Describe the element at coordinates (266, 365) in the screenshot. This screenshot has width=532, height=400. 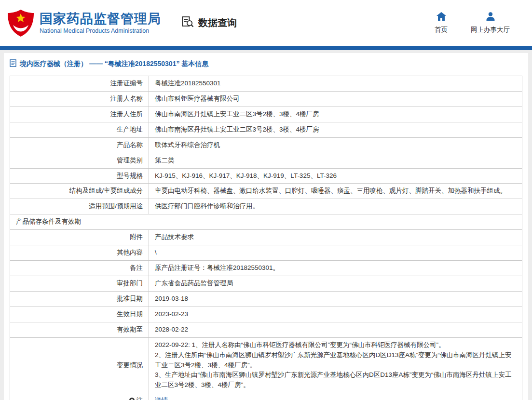
I see `table-row: 变更情况2022-09-22: 1、注册人名称由“佛山市科钜医疗器械有限公司”变…` at that location.